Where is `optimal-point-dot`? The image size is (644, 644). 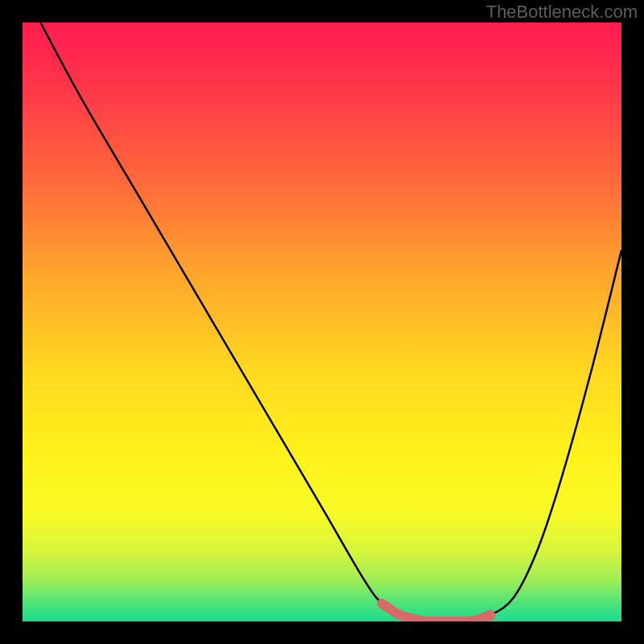 optimal-point-dot is located at coordinates (489, 616).